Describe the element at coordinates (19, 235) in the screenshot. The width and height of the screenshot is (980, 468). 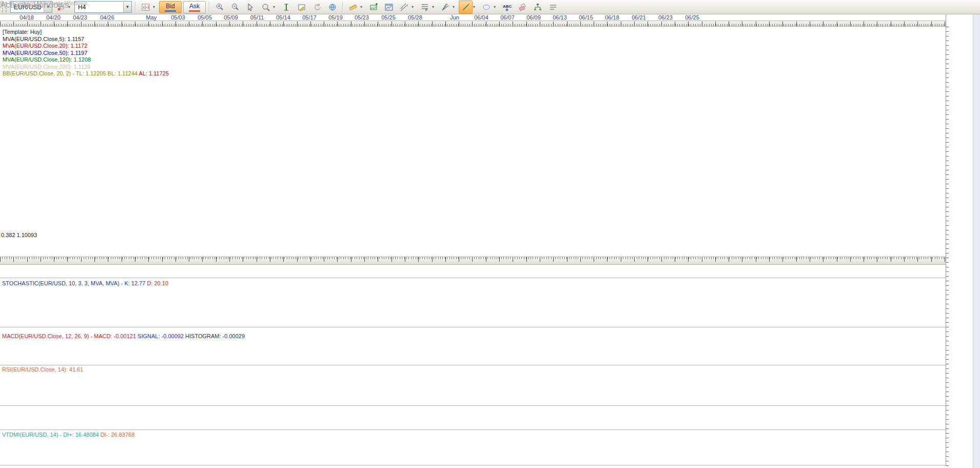
I see `fib-level-label: 0.382 1.10093` at that location.